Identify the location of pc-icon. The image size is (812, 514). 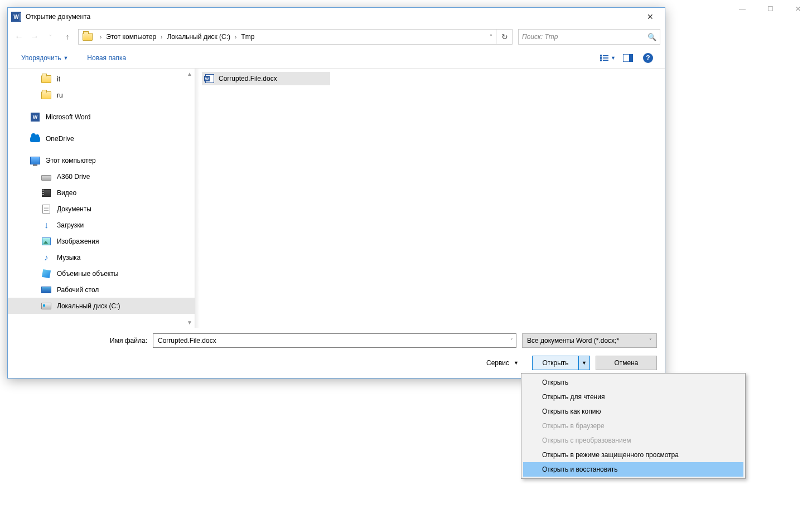
(35, 161).